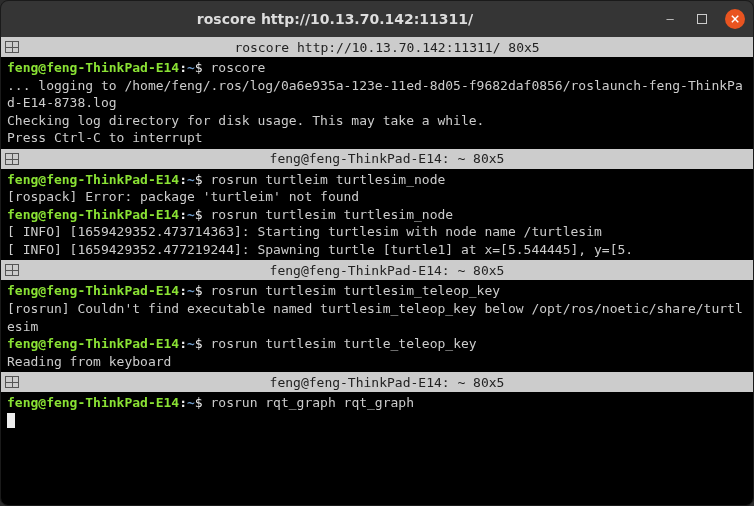 This screenshot has width=754, height=506. Describe the element at coordinates (377, 421) in the screenshot. I see `cursor-line` at that location.